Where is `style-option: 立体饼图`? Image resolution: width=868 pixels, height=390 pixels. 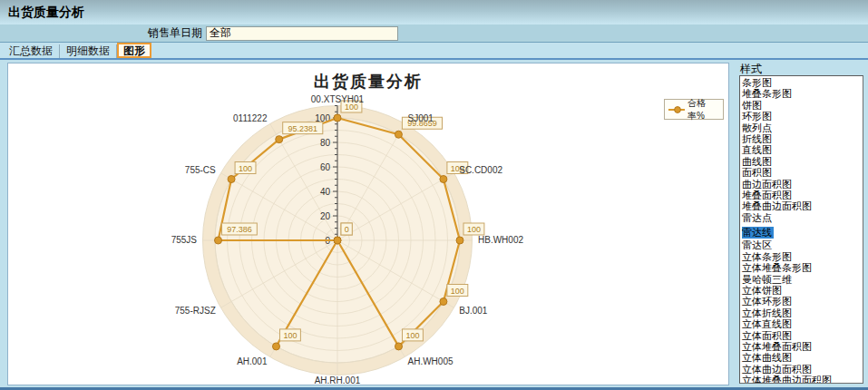
style-option: 立体饼图 is located at coordinates (802, 290).